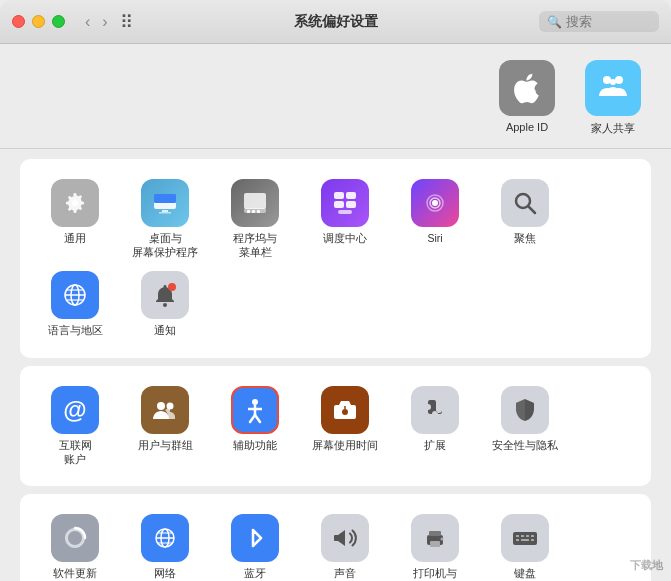 Image resolution: width=671 pixels, height=581 pixels. Describe the element at coordinates (255, 203) in the screenshot. I see `dock-icon` at that location.